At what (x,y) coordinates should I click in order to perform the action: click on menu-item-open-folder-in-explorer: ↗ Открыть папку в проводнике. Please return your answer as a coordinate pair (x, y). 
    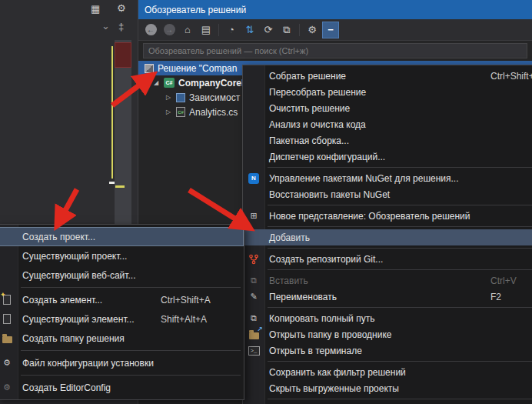
    Looking at the image, I should click on (387, 334).